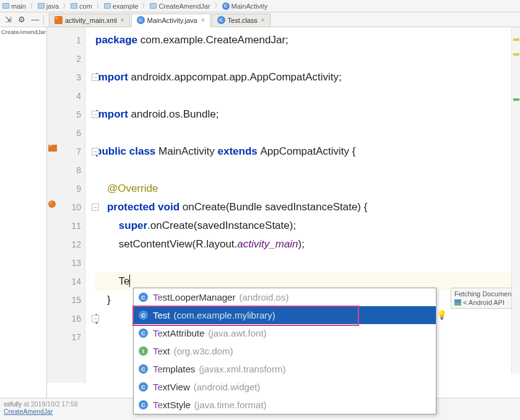 This screenshot has width=520, height=420. Describe the element at coordinates (516, 100) in the screenshot. I see `scroll-marker-ok` at that location.